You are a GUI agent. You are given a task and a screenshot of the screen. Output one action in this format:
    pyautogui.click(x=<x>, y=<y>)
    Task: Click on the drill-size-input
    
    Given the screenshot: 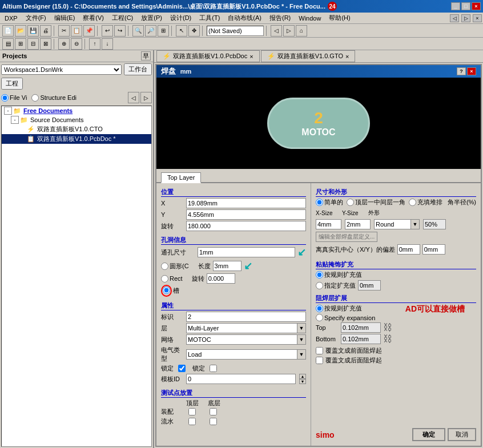 What is the action you would take?
    pyautogui.click(x=247, y=252)
    